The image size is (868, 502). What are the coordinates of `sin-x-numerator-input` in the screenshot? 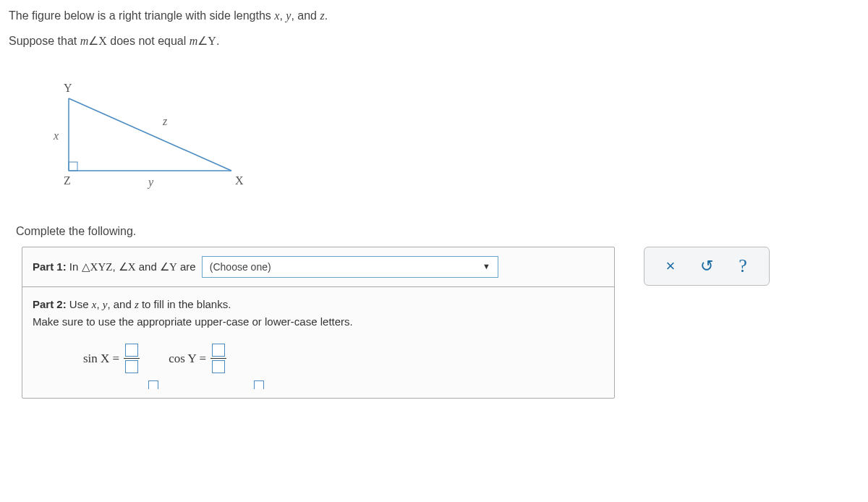 It's located at (132, 350).